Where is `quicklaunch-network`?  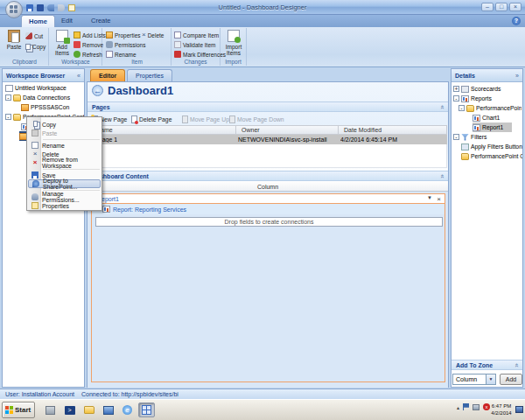
quicklaunch-network is located at coordinates (108, 410).